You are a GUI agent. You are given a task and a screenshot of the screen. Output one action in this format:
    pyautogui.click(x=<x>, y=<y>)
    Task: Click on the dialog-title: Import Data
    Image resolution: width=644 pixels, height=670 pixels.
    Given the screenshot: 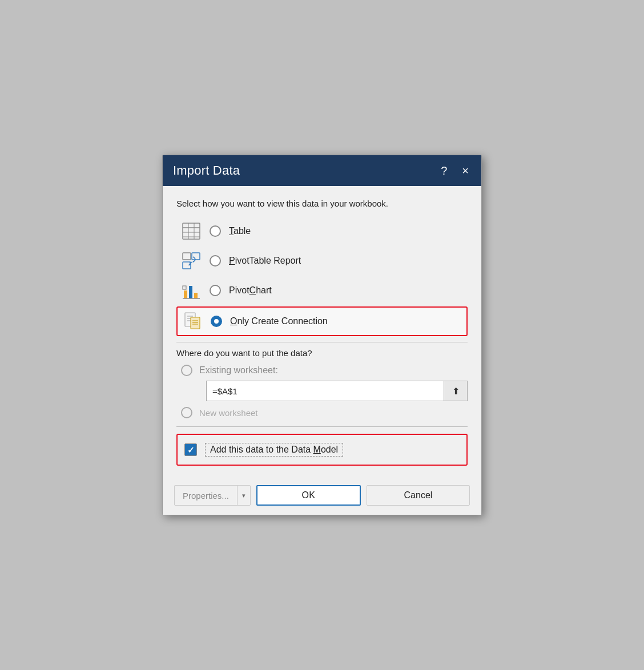 What is the action you would take?
    pyautogui.click(x=207, y=171)
    